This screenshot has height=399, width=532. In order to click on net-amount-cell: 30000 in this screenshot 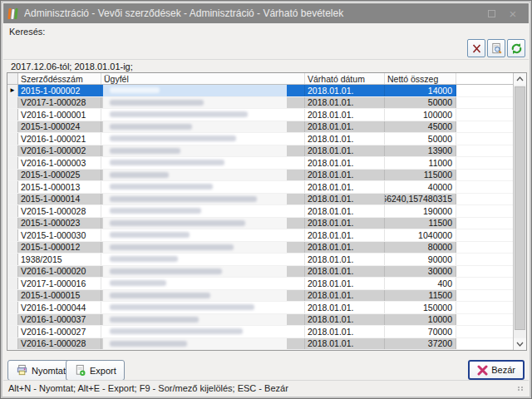, I will do `click(421, 272)`.